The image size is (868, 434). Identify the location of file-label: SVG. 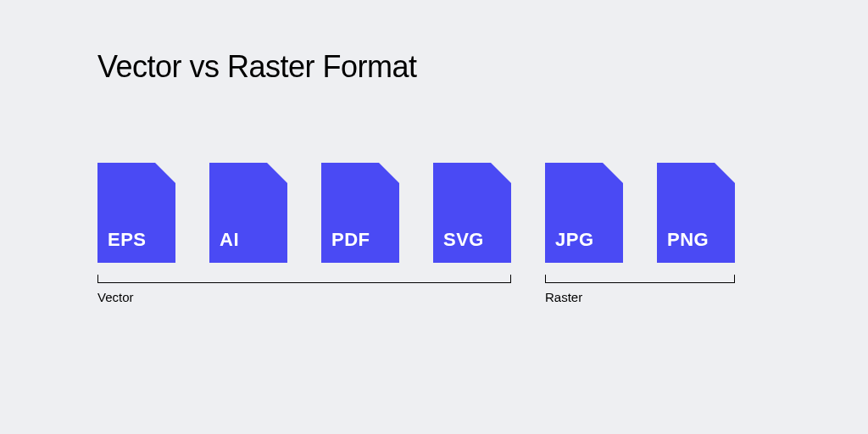
(472, 240).